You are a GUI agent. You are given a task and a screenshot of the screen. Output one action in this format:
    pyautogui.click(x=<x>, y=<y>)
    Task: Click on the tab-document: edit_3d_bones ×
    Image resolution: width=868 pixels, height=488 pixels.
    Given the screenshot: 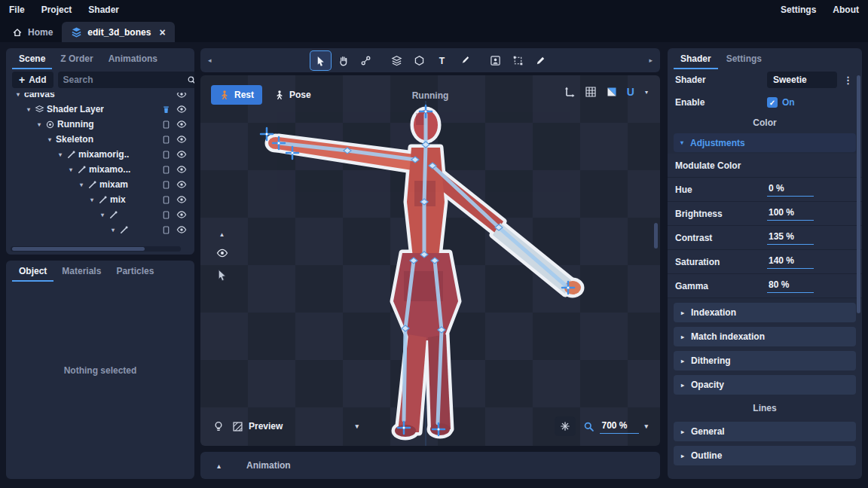 What is the action you would take?
    pyautogui.click(x=118, y=32)
    